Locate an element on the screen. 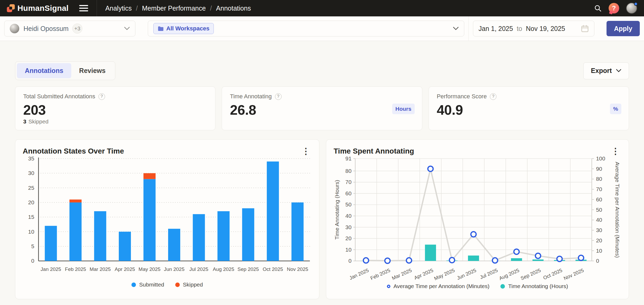 This screenshot has width=644, height=305. search-icon is located at coordinates (598, 8).